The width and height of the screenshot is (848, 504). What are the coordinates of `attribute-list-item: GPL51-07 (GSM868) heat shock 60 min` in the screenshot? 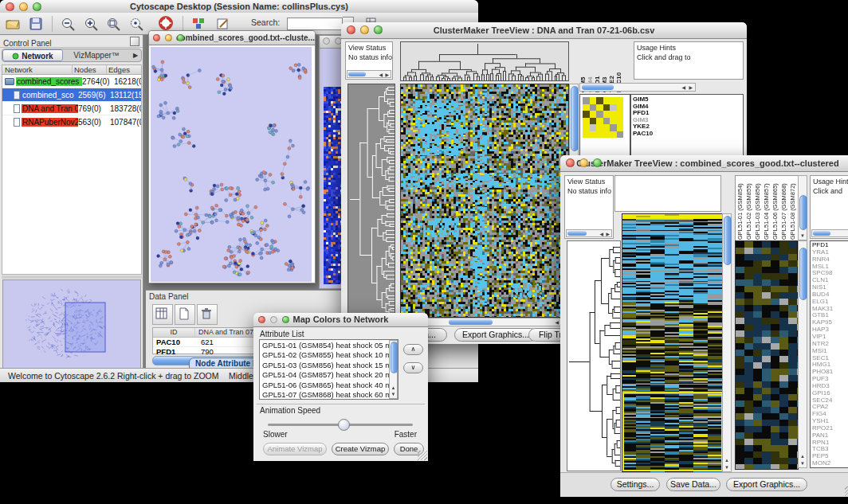 It's located at (328, 395).